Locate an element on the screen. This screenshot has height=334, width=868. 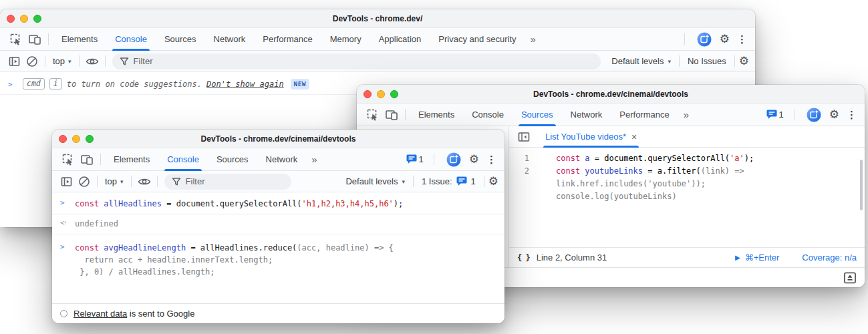
devtools-tabbar: Elements Console Sources Network Perform… is located at coordinates (378, 39).